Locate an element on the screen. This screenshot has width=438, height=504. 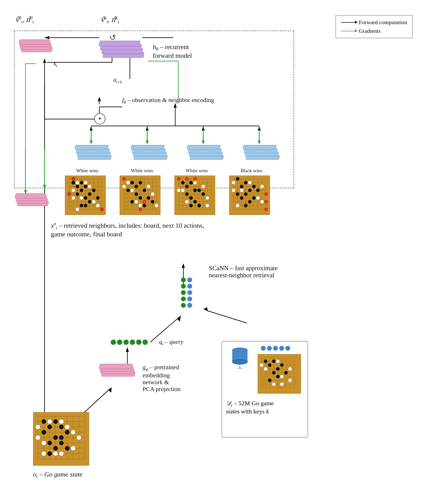
g-phi-label: gφ – pretrainedembeddingnetwork &PCA pro… is located at coordinates (161, 378).